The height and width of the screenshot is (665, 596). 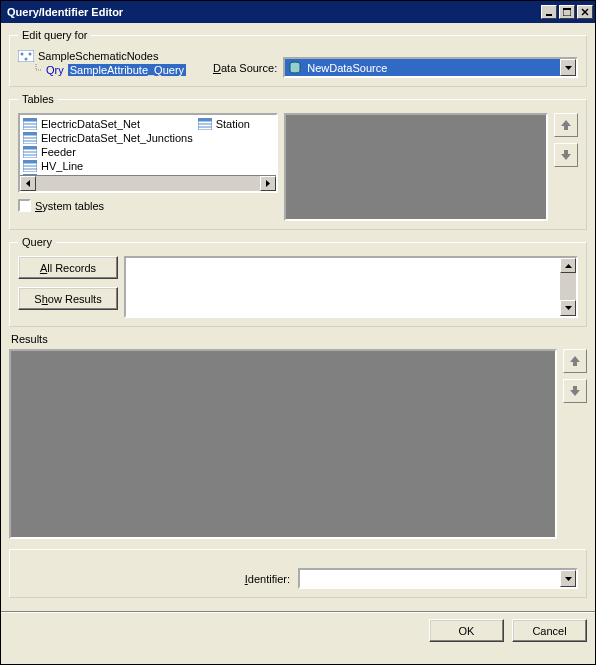 I want to click on tree-child: Qry SampleAttribute_Query, so click(x=108, y=70).